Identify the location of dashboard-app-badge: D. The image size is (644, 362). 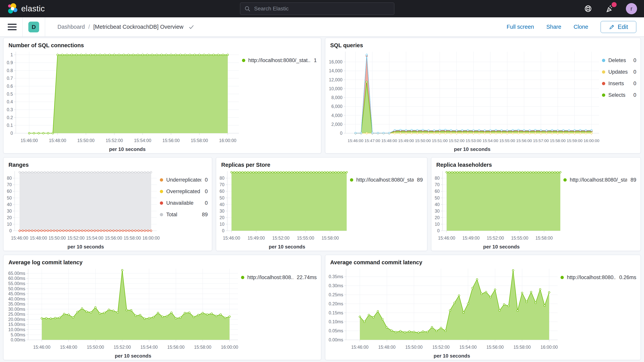
(34, 27).